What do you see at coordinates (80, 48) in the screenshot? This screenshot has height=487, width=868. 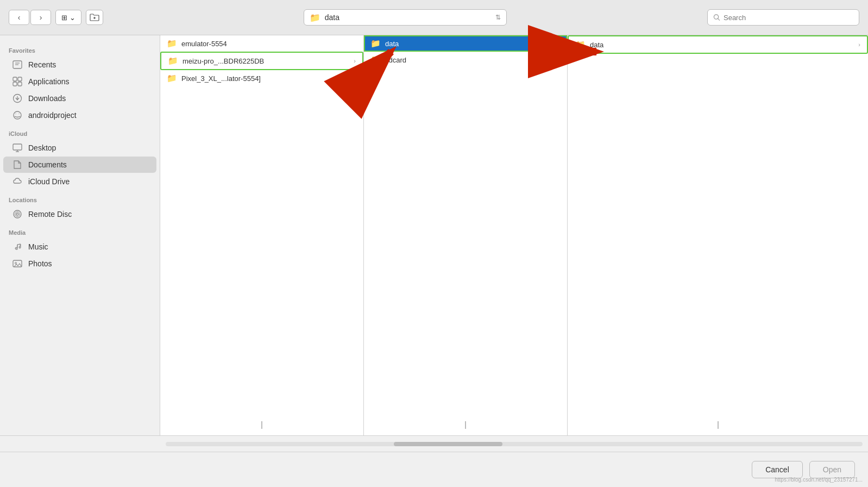 I see `favorites-section-title: Favorites` at bounding box center [80, 48].